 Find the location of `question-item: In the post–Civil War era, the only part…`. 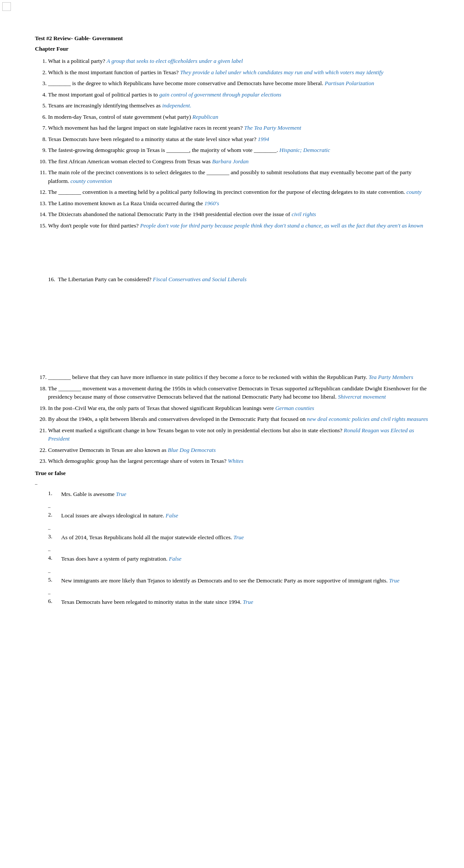

question-item: In the post–Civil War era, the only part… is located at coordinates (239, 408).